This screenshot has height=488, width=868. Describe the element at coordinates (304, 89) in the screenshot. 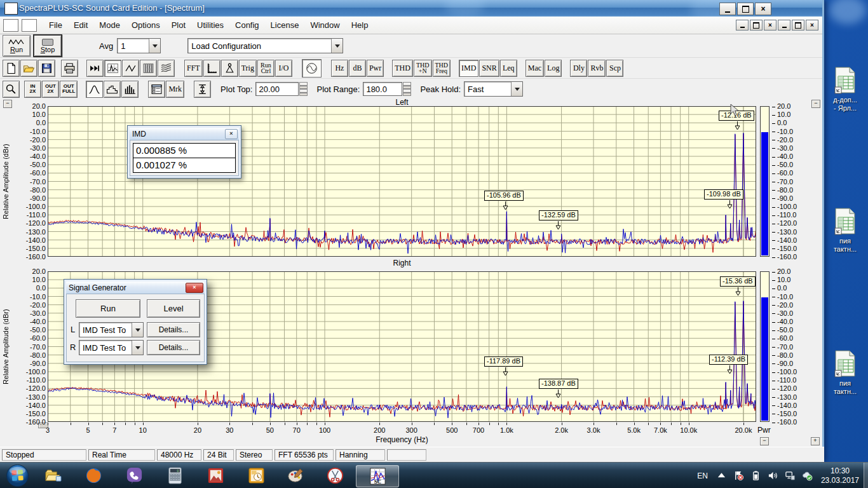

I see `plot-top-spinner` at that location.